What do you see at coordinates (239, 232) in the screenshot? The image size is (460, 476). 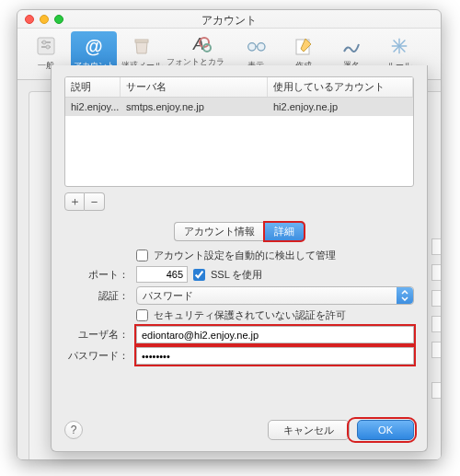 I see `tab-segment: アカウント情報 詳細` at bounding box center [239, 232].